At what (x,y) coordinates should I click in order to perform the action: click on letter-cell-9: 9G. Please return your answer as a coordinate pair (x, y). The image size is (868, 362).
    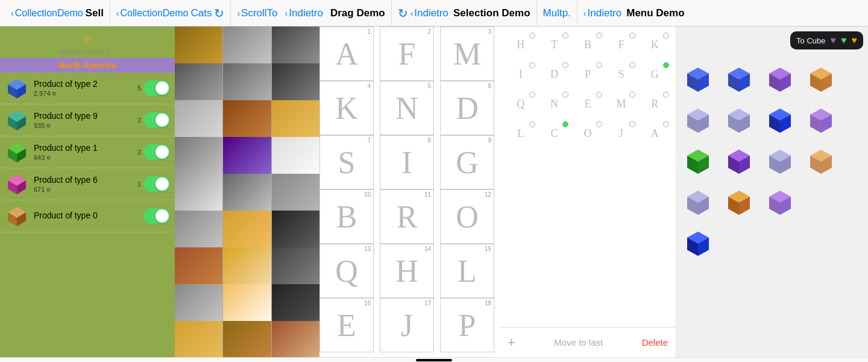
    Looking at the image, I should click on (467, 162).